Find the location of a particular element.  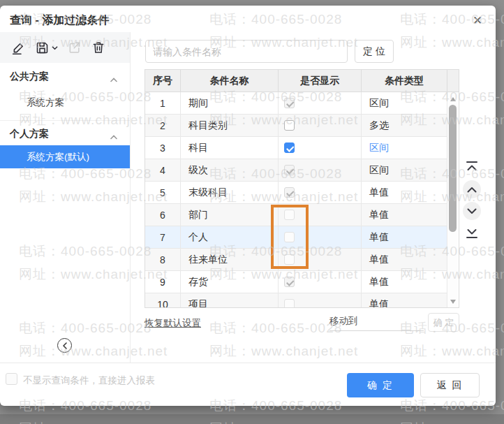

table-row: 6部门单值 is located at coordinates (296, 215).